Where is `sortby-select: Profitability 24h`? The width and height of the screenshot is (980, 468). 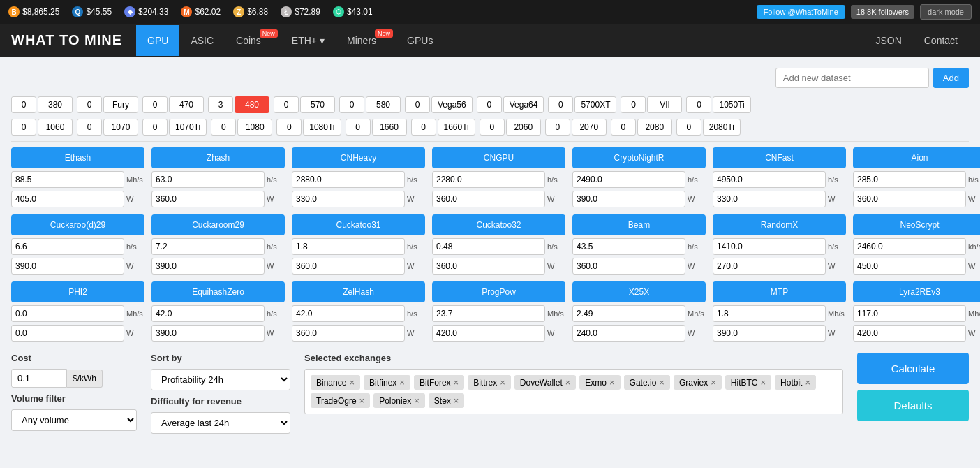
sortby-select: Profitability 24h is located at coordinates (221, 380).